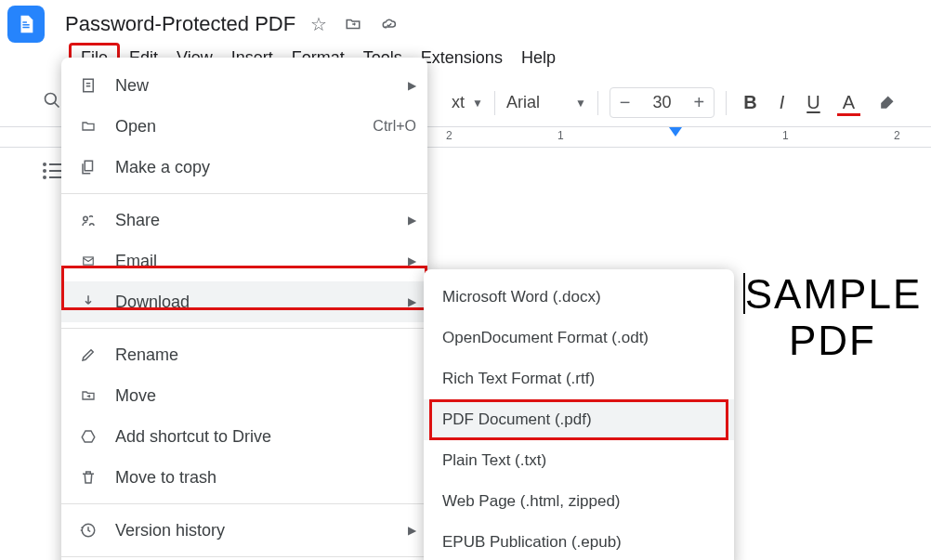 The height and width of the screenshot is (560, 931). Describe the element at coordinates (849, 103) in the screenshot. I see `text-color-button: A` at that location.